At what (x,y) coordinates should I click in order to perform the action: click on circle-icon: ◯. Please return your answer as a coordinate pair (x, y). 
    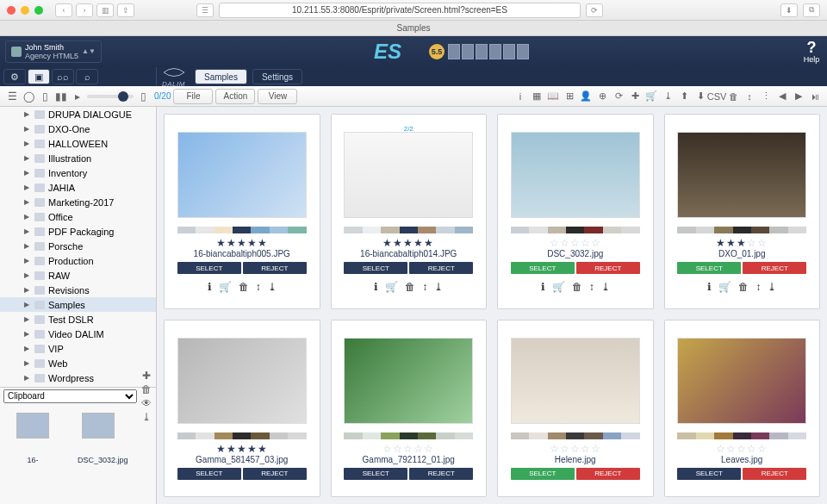
    Looking at the image, I should click on (28, 96).